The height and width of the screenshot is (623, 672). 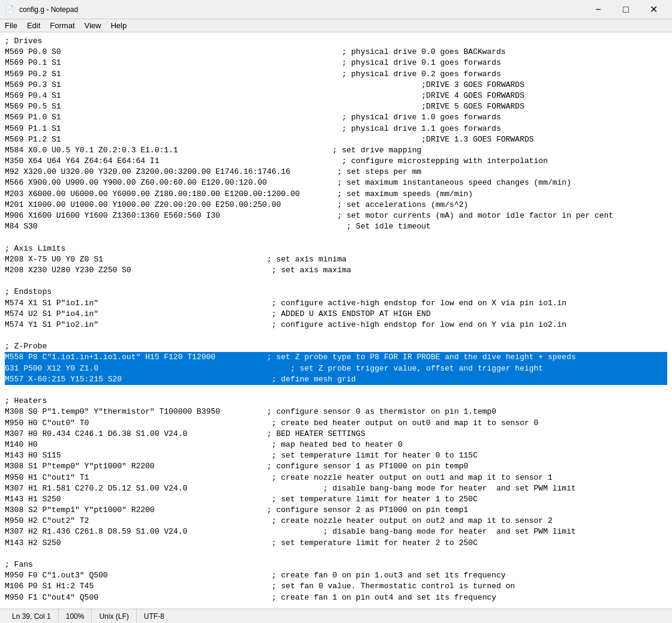 What do you see at coordinates (154, 616) in the screenshot?
I see `status-encoding: UTF-8` at bounding box center [154, 616].